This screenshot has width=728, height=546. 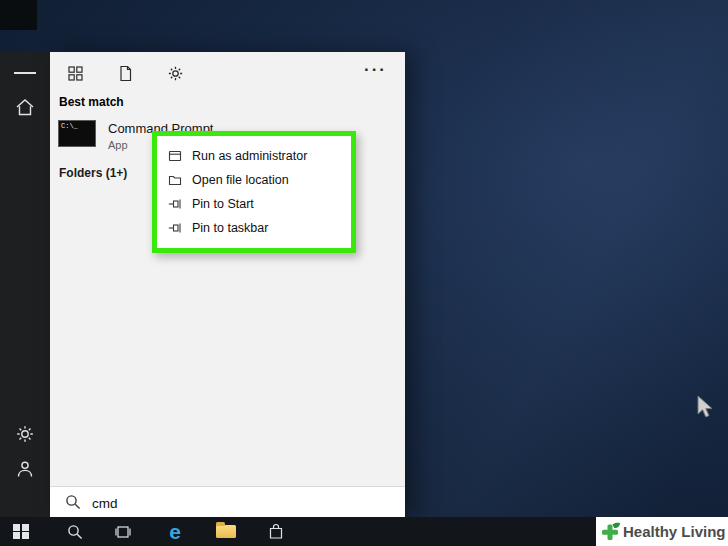 I want to click on taskbar-search-icon, so click(x=75, y=532).